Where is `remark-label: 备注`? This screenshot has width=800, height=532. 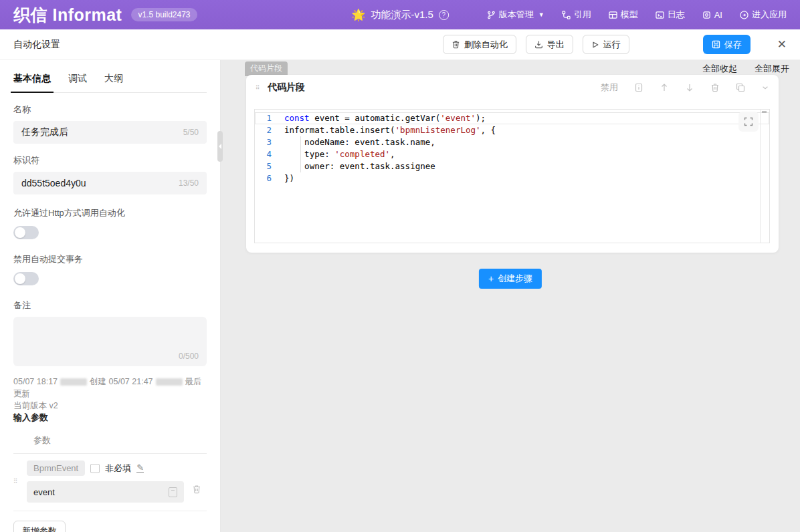 remark-label: 备注 is located at coordinates (110, 305).